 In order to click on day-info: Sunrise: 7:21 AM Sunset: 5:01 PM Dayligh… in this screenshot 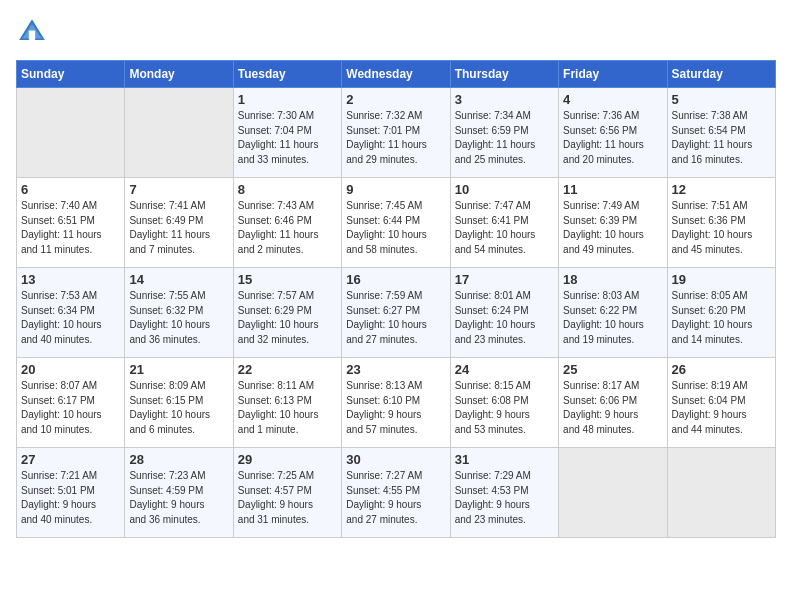, I will do `click(70, 498)`.